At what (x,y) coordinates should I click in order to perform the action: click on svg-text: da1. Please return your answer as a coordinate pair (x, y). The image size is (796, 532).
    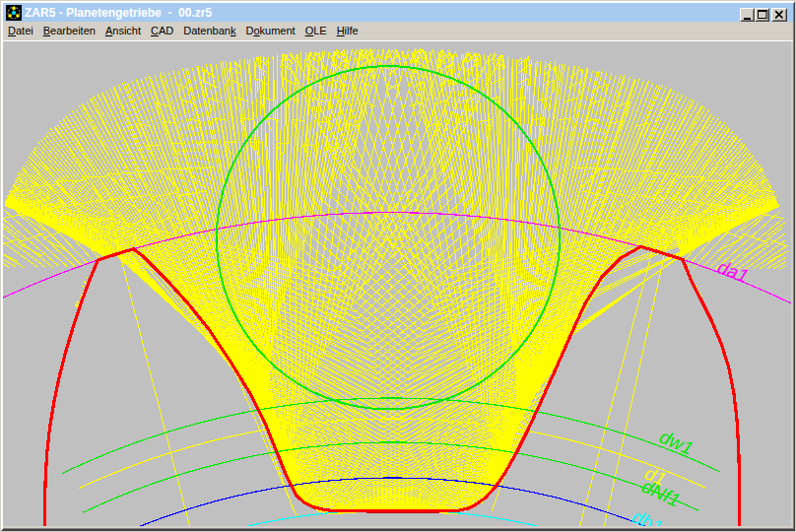
    Looking at the image, I should click on (733, 272).